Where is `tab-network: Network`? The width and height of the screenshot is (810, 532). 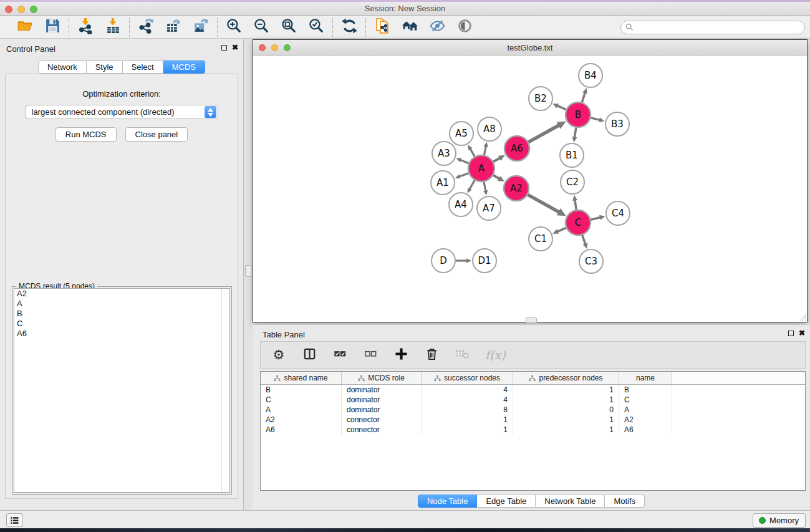 tab-network: Network is located at coordinates (62, 67).